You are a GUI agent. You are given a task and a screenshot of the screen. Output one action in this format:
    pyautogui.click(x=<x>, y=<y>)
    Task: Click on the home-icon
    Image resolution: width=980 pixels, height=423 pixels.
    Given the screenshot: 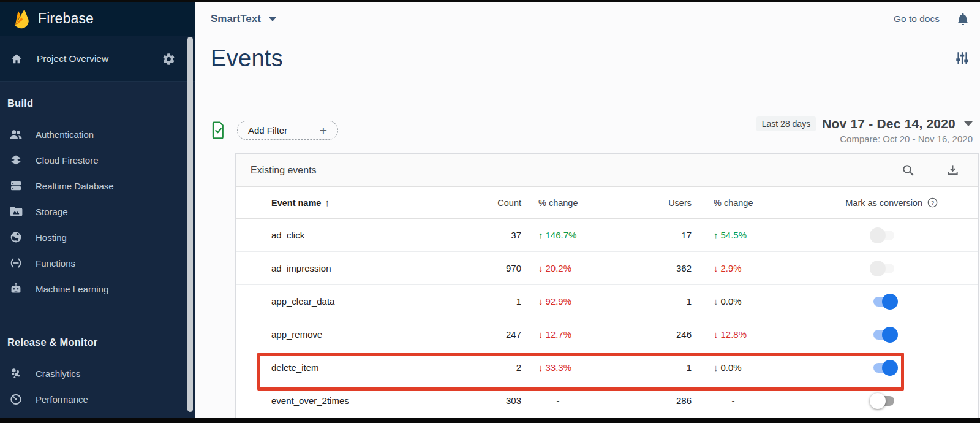 What is the action you would take?
    pyautogui.click(x=17, y=59)
    